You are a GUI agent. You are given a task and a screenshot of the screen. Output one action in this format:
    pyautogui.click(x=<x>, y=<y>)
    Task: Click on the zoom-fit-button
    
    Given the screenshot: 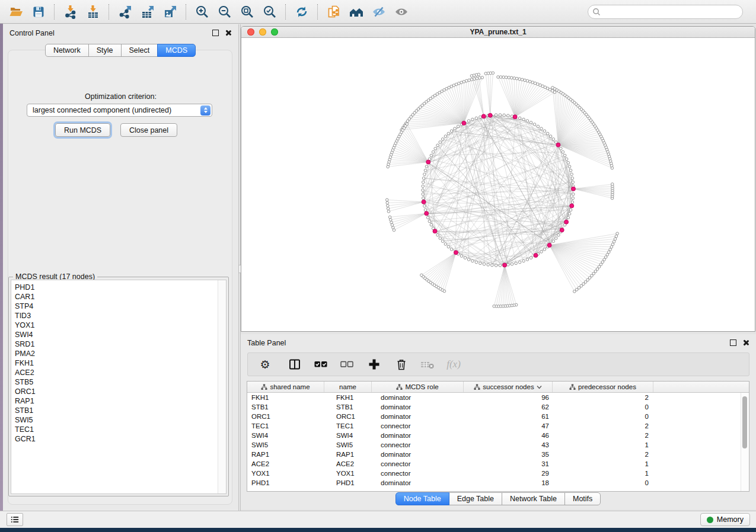 What is the action you would take?
    pyautogui.click(x=247, y=12)
    